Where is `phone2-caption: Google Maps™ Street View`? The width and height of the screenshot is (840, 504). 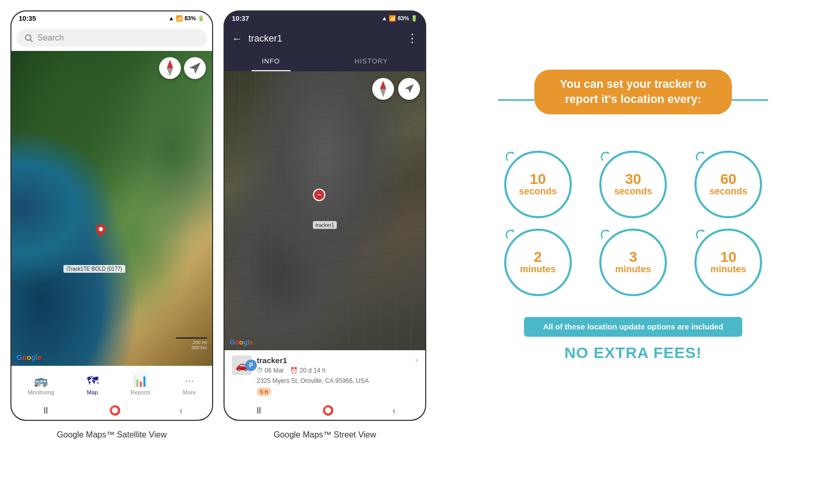
phone2-caption: Google Maps™ Street View is located at coordinates (324, 435).